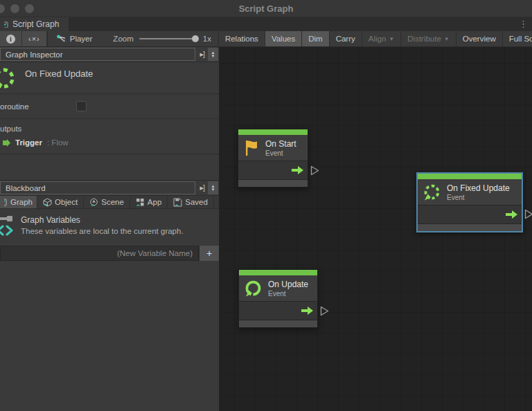  I want to click on full-screen-label: Full Screen, so click(521, 39).